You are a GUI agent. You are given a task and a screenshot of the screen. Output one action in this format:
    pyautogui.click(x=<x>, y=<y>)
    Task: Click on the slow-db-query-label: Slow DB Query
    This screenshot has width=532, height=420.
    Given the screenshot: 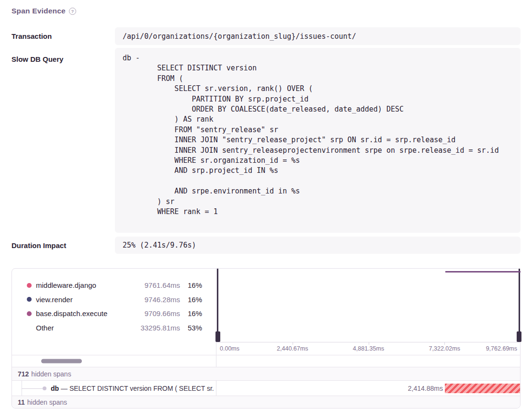 What is the action you would take?
    pyautogui.click(x=37, y=59)
    